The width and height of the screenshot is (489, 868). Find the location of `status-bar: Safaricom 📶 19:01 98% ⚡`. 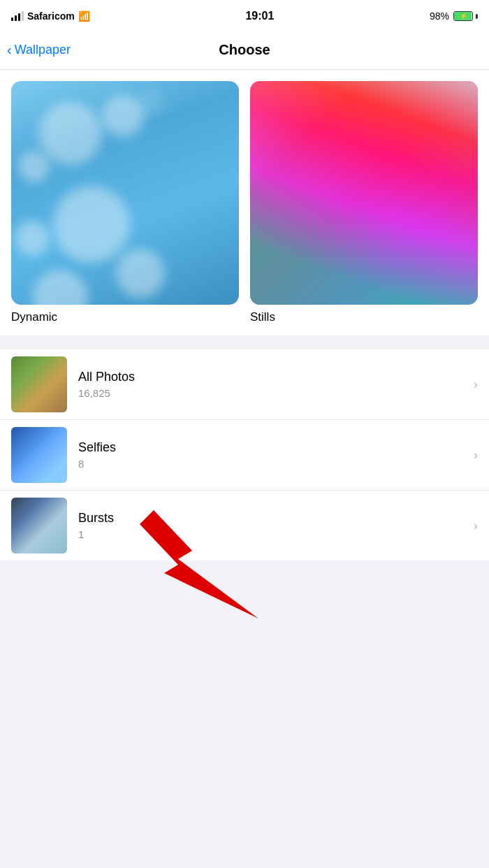

status-bar: Safaricom 📶 19:01 98% ⚡ is located at coordinates (245, 15).